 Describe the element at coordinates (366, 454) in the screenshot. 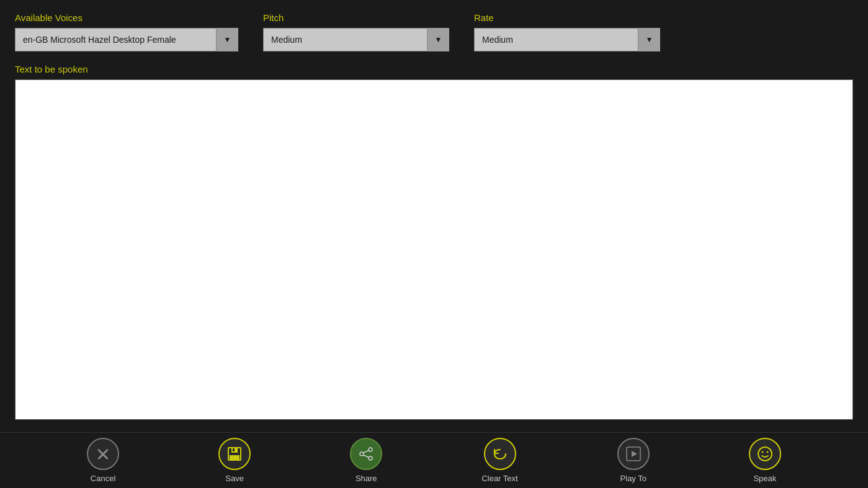

I see `share-icon` at that location.